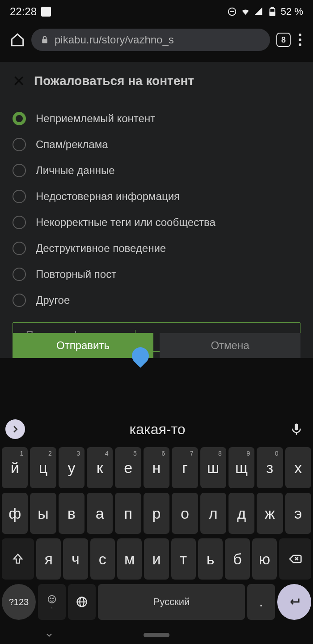 This screenshot has width=313, height=644. Describe the element at coordinates (46, 12) in the screenshot. I see `notification-icon` at that location.